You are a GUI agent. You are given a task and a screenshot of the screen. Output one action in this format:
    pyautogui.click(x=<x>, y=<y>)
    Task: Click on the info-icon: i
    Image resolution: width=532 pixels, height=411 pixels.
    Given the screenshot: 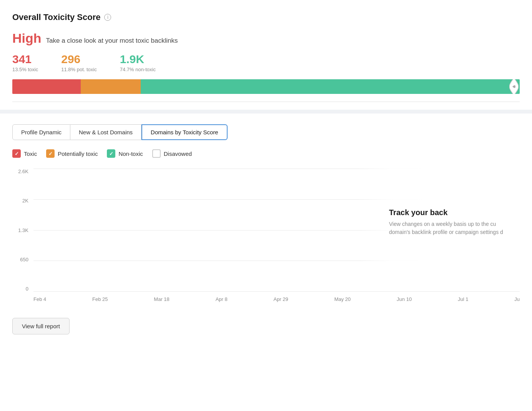 What is the action you would take?
    pyautogui.click(x=108, y=17)
    